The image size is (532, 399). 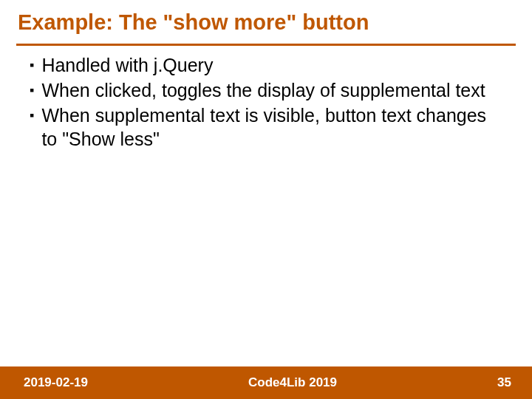 What do you see at coordinates (44, 383) in the screenshot?
I see `footer-date: 2019-02-19` at bounding box center [44, 383].